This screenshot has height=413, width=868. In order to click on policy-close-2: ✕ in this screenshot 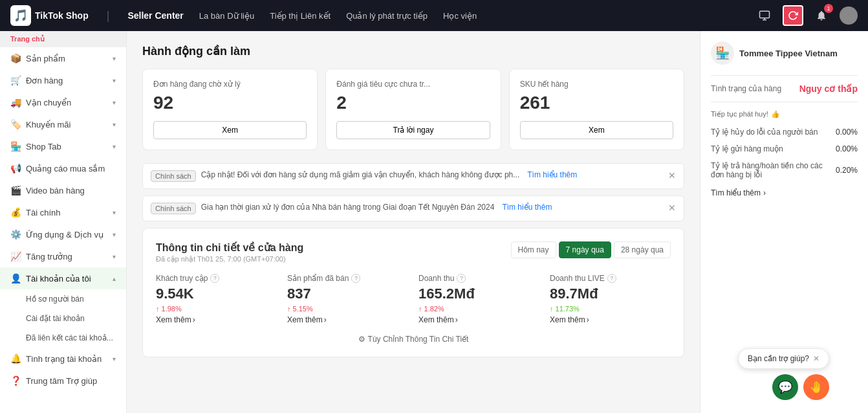, I will do `click(672, 208)`.